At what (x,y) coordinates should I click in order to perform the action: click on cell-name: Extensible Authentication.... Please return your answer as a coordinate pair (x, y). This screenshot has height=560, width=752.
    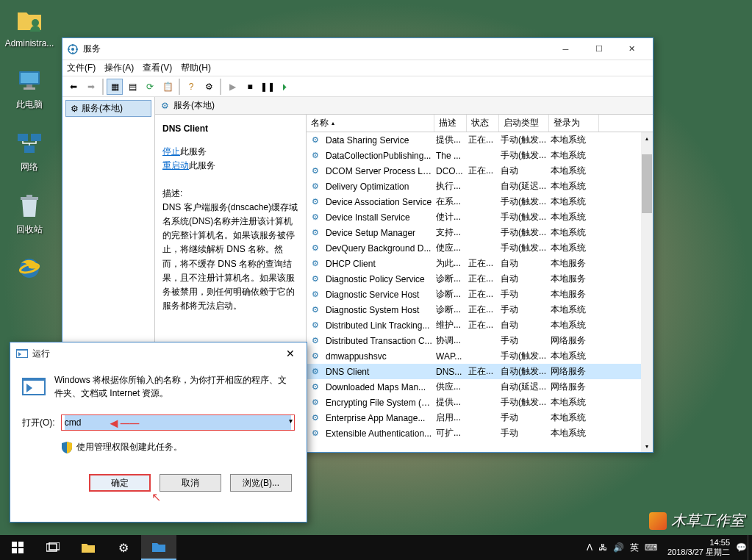
    Looking at the image, I should click on (379, 434).